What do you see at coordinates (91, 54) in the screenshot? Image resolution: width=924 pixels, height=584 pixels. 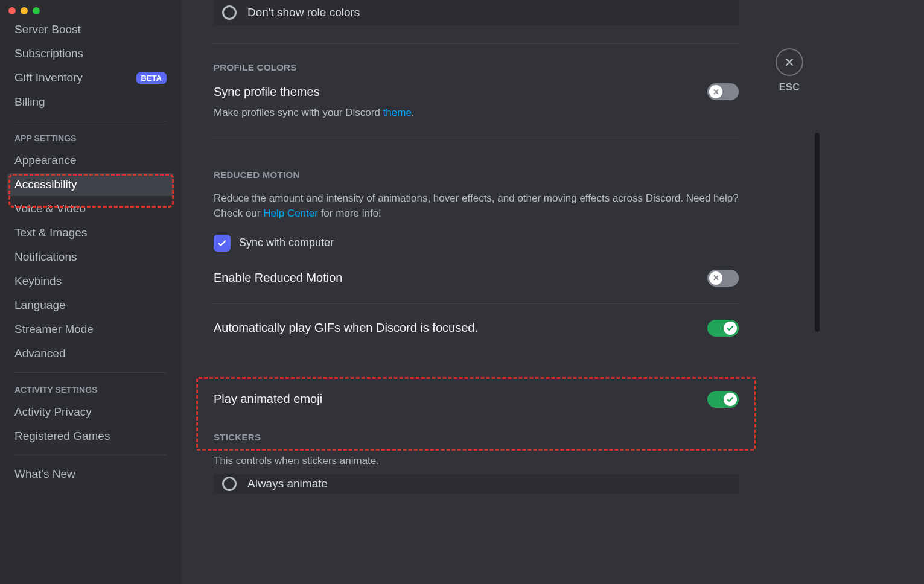 I see `sidebar-item-subscriptions: Subscriptions` at bounding box center [91, 54].